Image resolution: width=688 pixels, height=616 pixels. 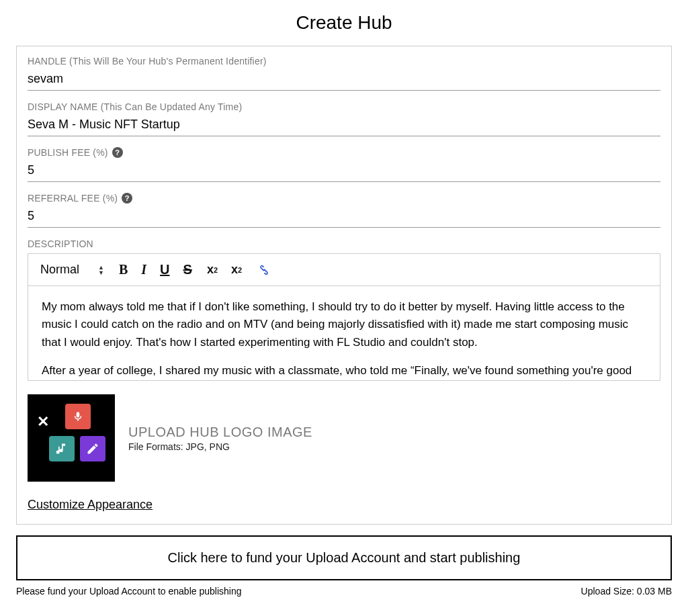 What do you see at coordinates (93, 449) in the screenshot?
I see `pencil-paper-icon` at bounding box center [93, 449].